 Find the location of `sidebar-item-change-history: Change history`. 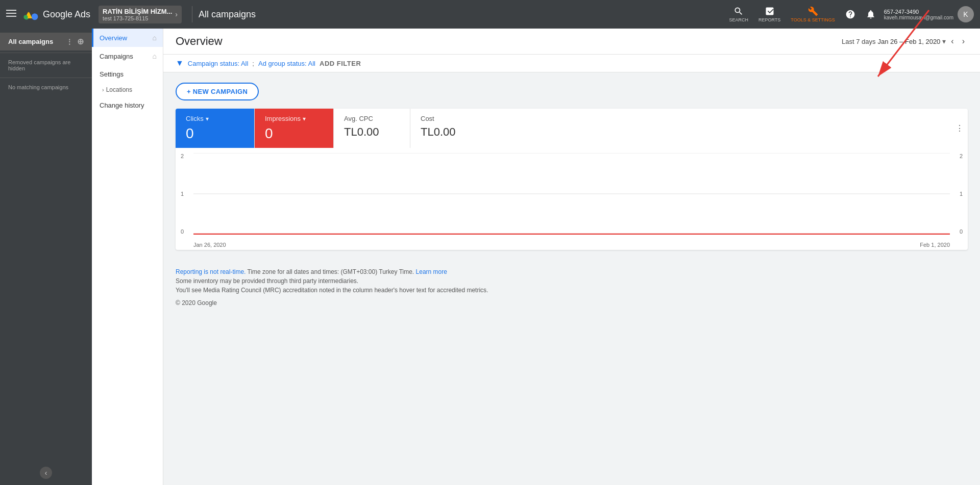

sidebar-item-change-history: Change history is located at coordinates (128, 105).